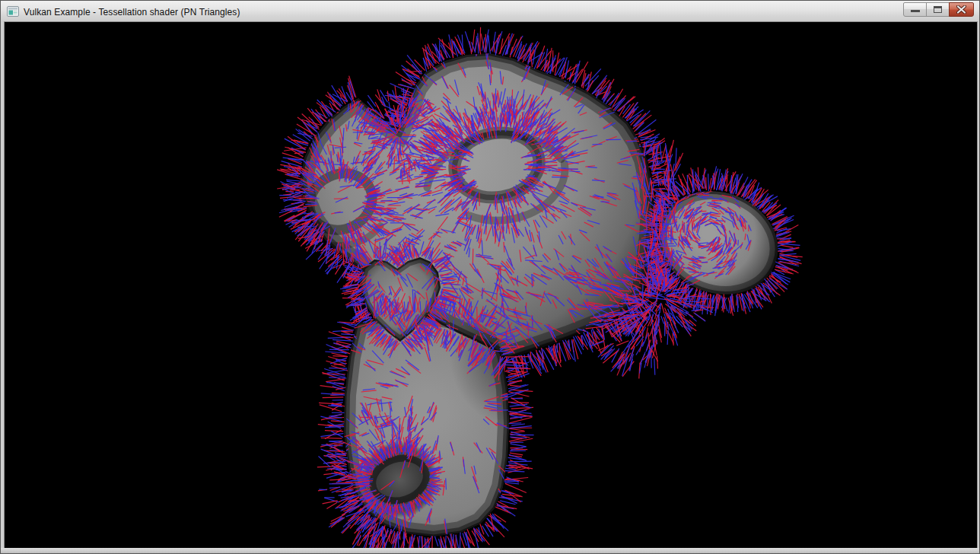  Describe the element at coordinates (13, 11) in the screenshot. I see `app-icon` at that location.